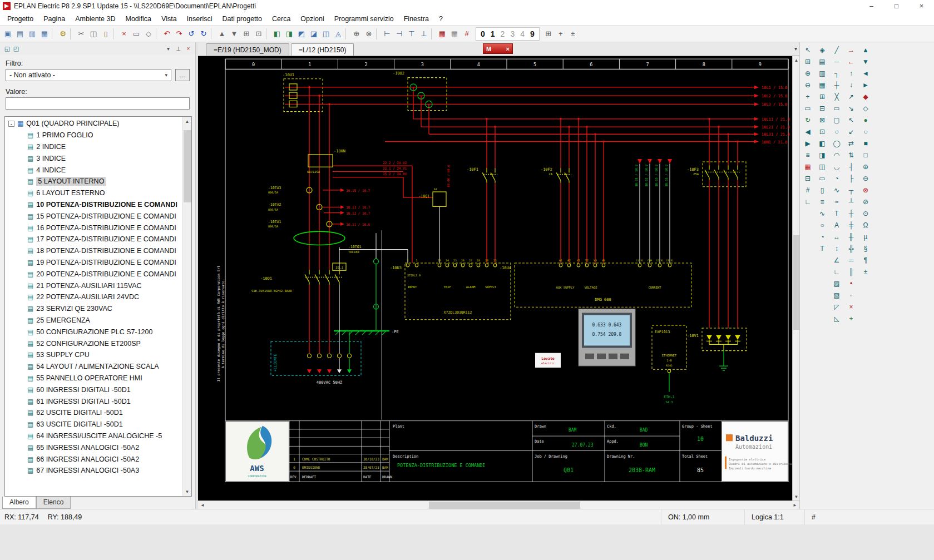 The height and width of the screenshot is (560, 934). I want to click on text-tool-icon: T, so click(837, 214).